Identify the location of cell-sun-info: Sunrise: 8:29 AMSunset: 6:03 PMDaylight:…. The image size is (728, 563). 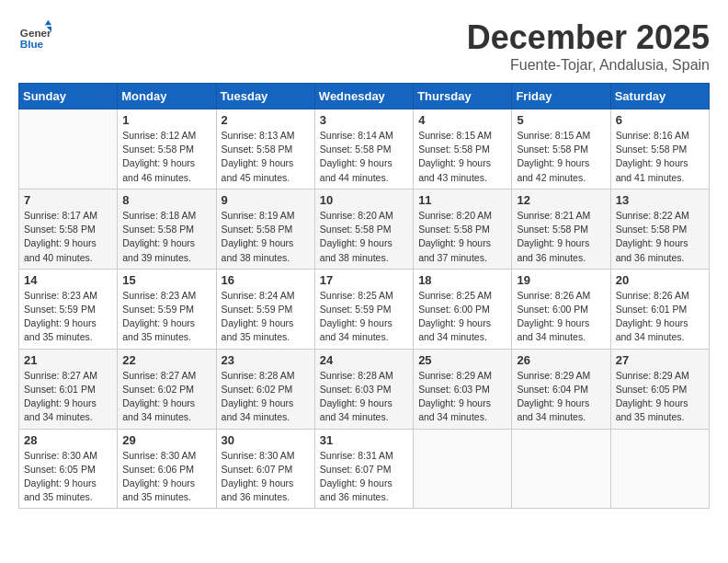
(462, 397).